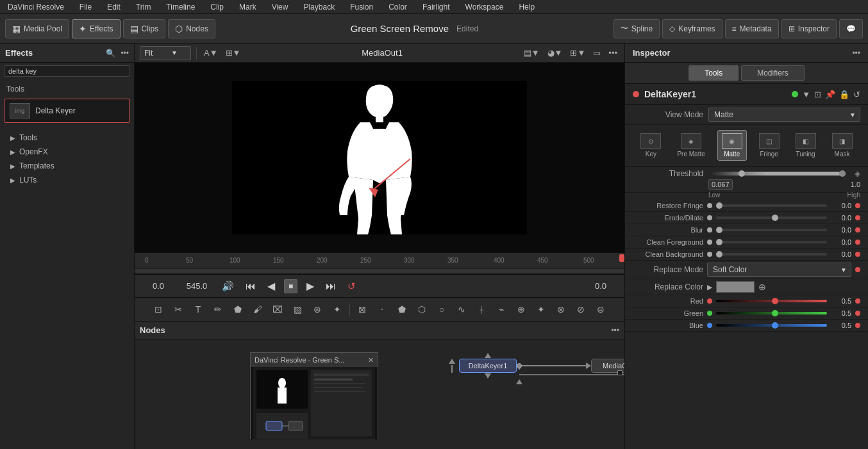 The image size is (868, 449). What do you see at coordinates (527, 7) in the screenshot?
I see `menu-help: Help` at bounding box center [527, 7].